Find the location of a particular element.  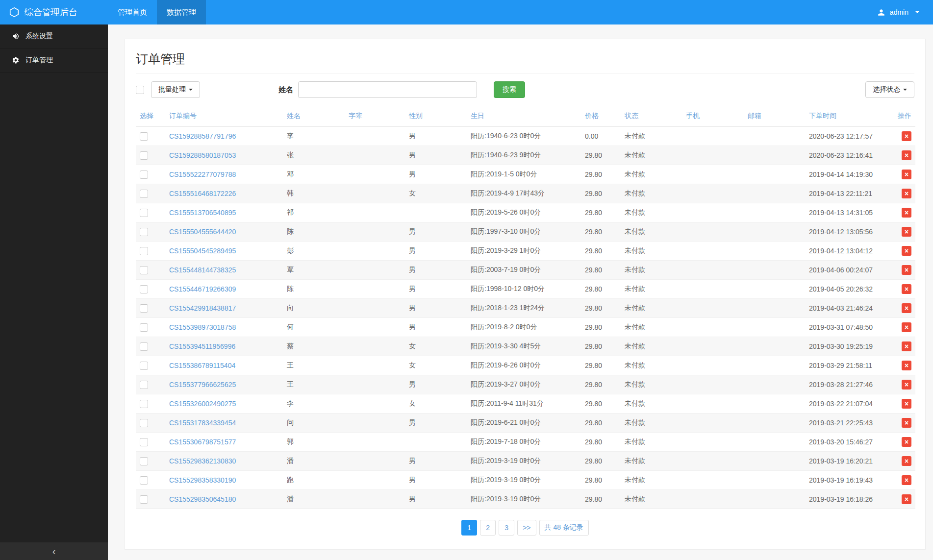

sidebar-collapse-button: ‹ is located at coordinates (54, 551).